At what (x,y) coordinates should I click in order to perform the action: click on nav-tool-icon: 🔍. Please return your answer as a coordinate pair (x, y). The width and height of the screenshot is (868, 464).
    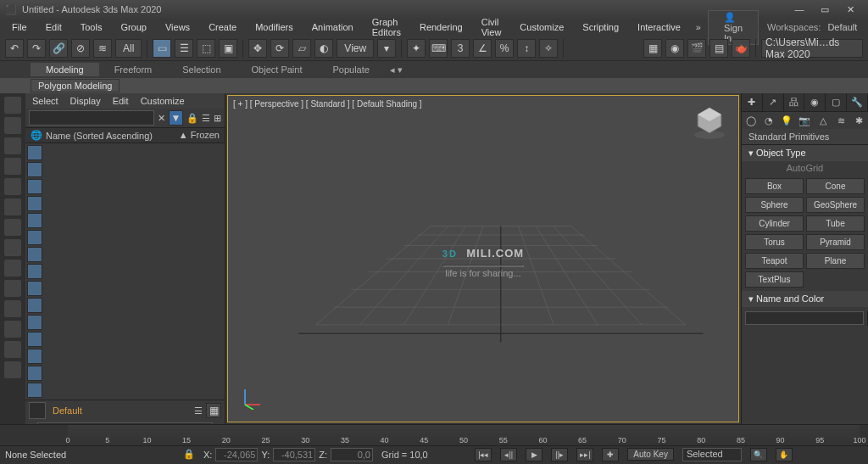
    Looking at the image, I should click on (759, 455).